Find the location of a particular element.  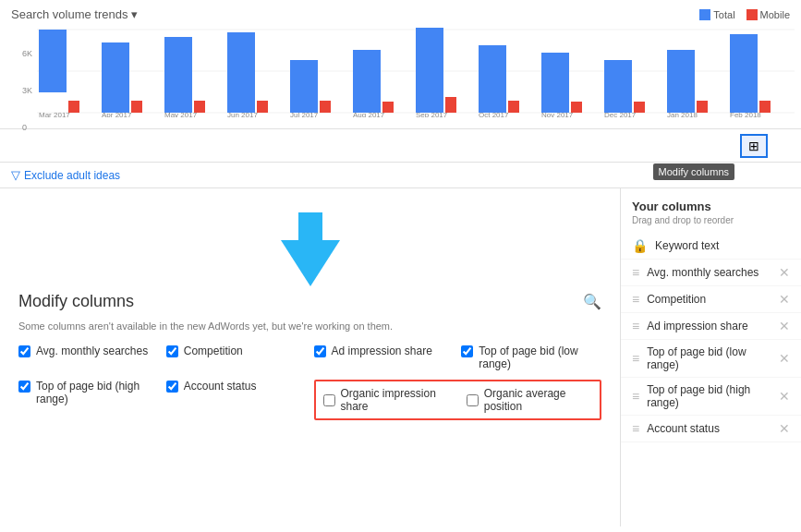

remove-top-page-low-button: ✕ is located at coordinates (784, 358).